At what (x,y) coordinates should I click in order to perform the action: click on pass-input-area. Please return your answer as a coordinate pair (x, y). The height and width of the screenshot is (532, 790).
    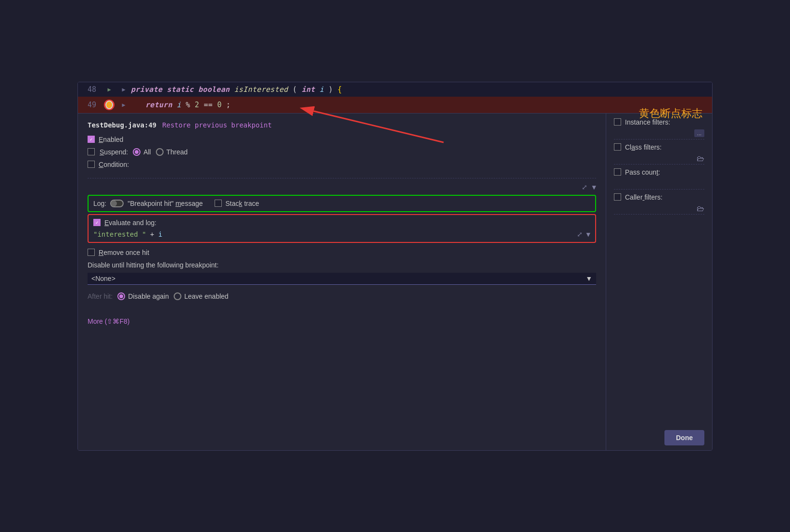
    Looking at the image, I should click on (659, 184).